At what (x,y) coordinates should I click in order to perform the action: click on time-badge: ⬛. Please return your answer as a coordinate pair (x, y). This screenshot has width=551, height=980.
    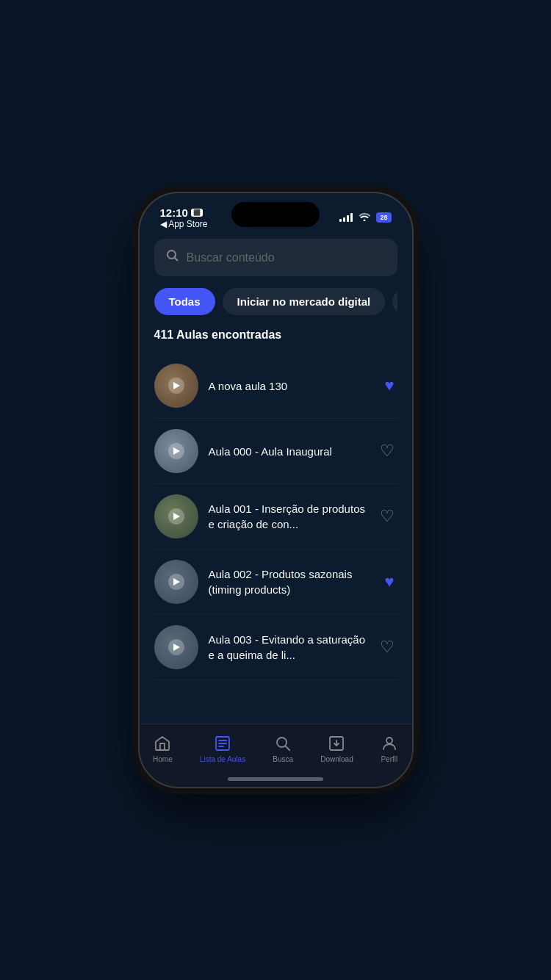
    Looking at the image, I should click on (197, 213).